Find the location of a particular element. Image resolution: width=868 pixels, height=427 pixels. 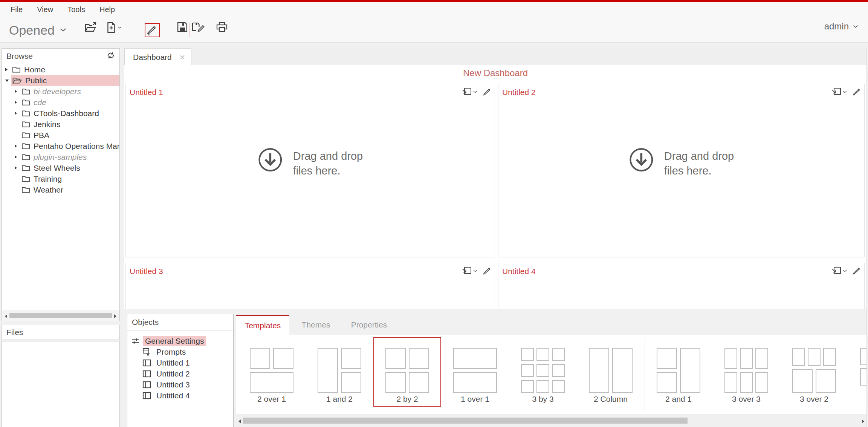

template-thumb is located at coordinates (407, 370).